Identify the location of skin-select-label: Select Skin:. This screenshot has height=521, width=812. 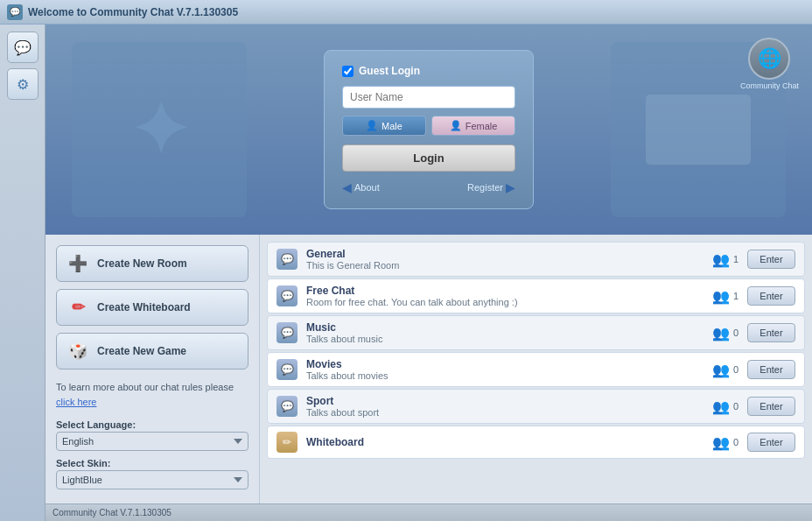
(152, 463).